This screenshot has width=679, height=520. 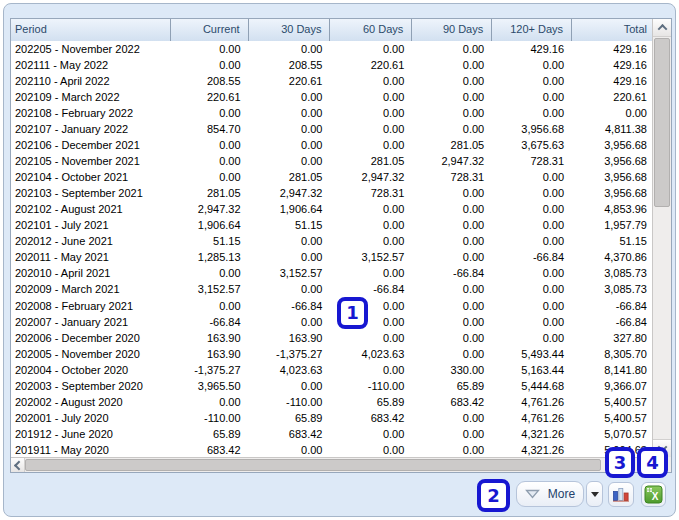 I want to click on cell-current: -110.00, so click(x=210, y=418).